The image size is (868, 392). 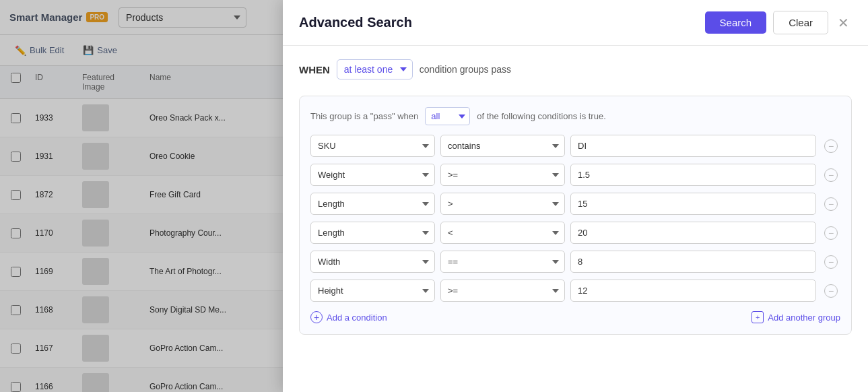 What do you see at coordinates (736, 23) in the screenshot?
I see `search-button: Search` at bounding box center [736, 23].